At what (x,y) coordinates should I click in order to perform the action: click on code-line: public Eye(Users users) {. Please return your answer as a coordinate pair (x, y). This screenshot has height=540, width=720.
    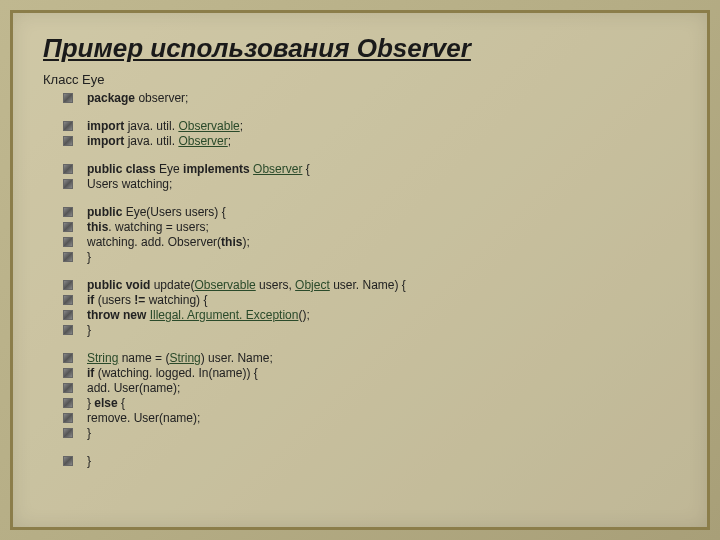
    Looking at the image, I should click on (360, 212).